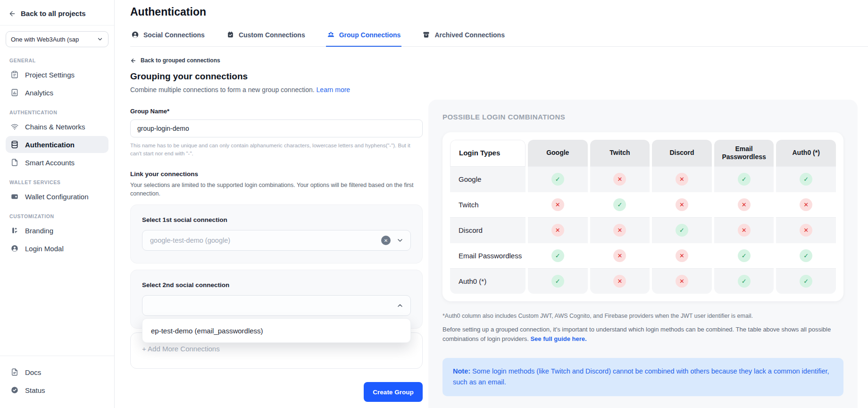  Describe the element at coordinates (643, 334) in the screenshot. I see `guide-footnote: Before setting up a grouped connection, …` at that location.